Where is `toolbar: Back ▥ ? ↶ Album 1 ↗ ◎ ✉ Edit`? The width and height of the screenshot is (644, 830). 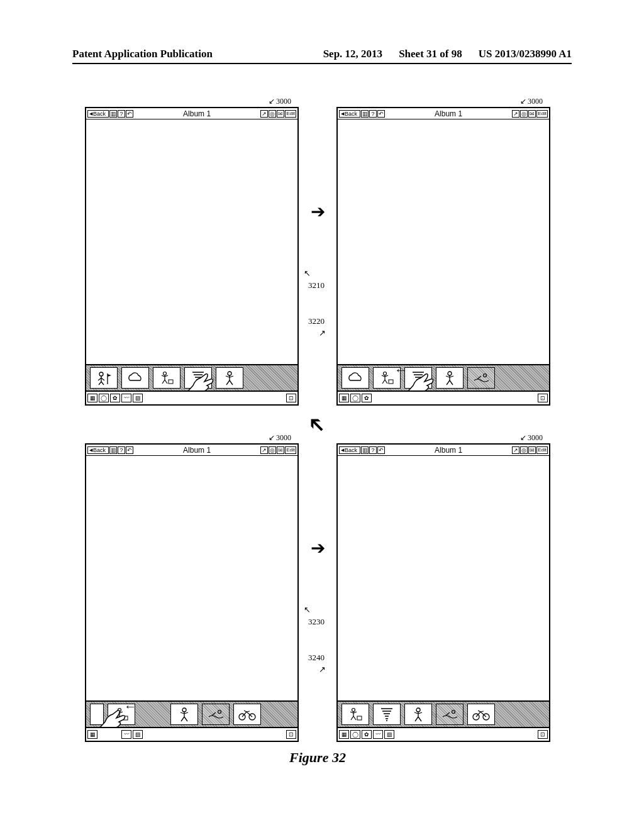 toolbar: Back ▥ ? ↶ Album 1 ↗ ◎ ✉ Edit is located at coordinates (192, 114).